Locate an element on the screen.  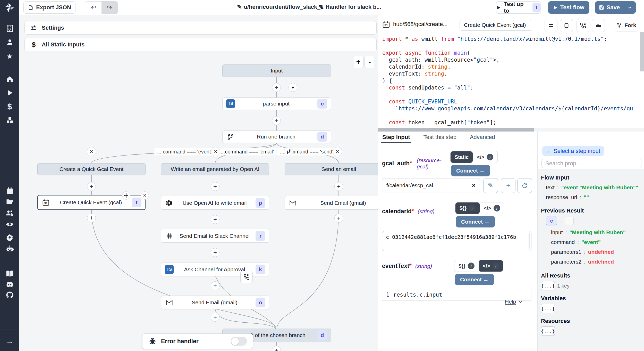
workspace-icon is located at coordinates (10, 28).